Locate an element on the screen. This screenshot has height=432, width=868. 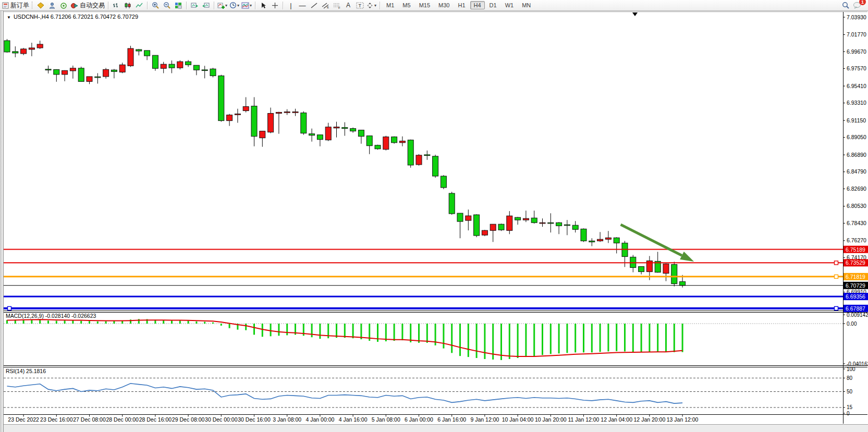
zoom-out-button is located at coordinates (167, 5).